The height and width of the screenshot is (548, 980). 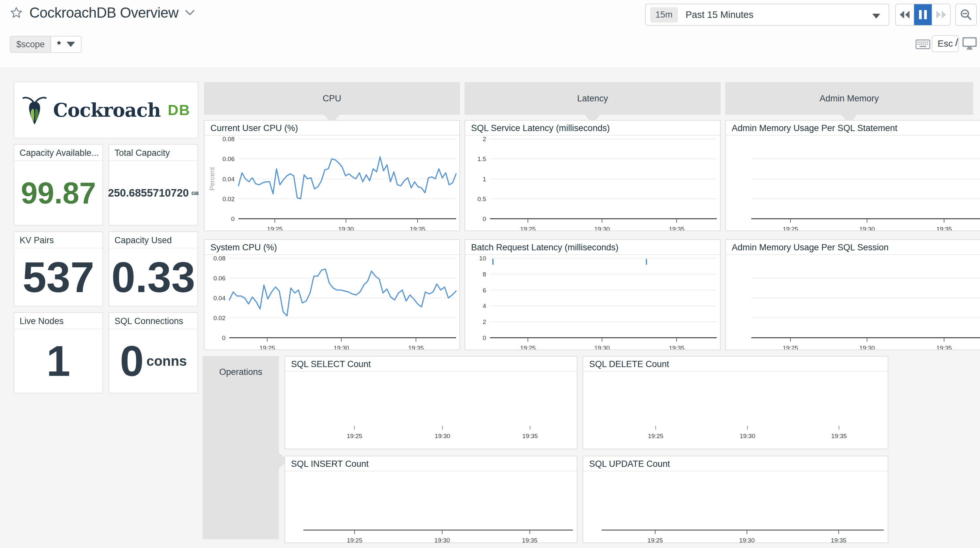 What do you see at coordinates (853, 247) in the screenshot?
I see `panel-title: Admin Memory Usage Per SQL Session` at bounding box center [853, 247].